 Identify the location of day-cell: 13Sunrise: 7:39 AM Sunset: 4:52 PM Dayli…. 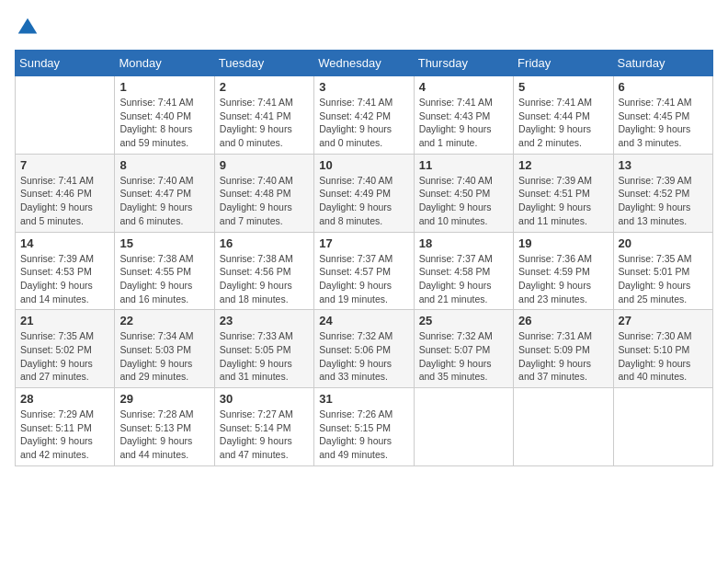
(663, 193).